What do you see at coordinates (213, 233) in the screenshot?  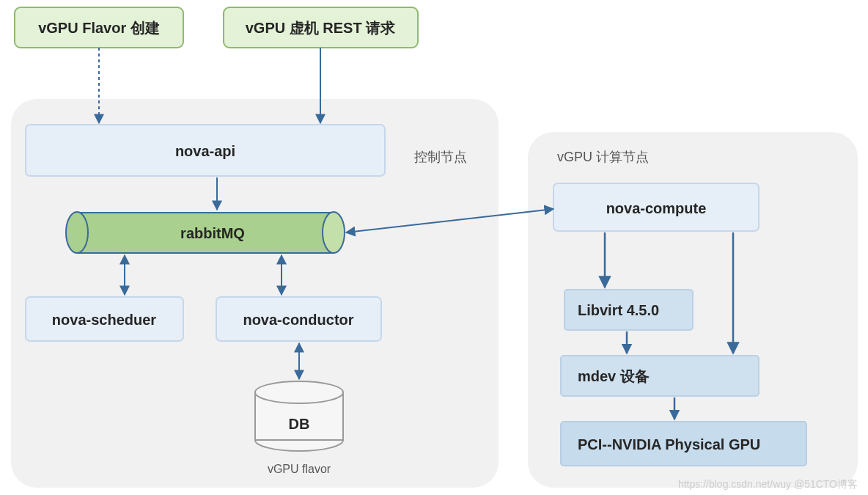 I see `label-rabbitmq: rabbitMQ` at bounding box center [213, 233].